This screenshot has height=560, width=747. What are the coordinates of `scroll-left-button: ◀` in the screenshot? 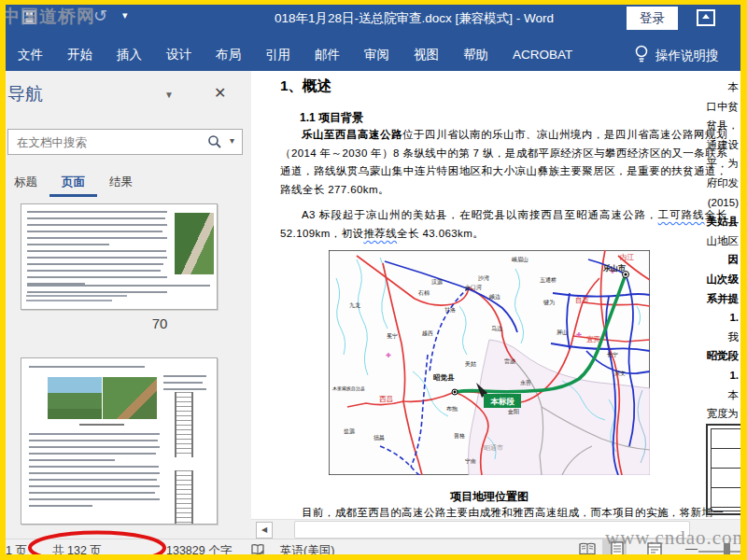 It's located at (264, 530).